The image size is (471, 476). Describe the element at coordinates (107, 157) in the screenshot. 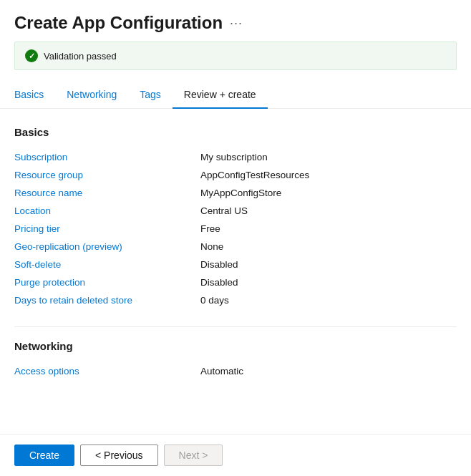

I see `field-label-subscription: Subscription` at that location.